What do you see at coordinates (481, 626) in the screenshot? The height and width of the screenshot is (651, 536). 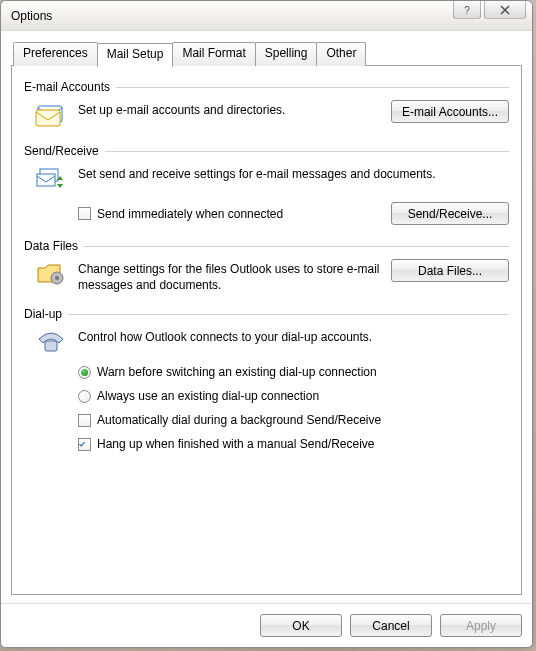 I see `apply-button: Apply` at bounding box center [481, 626].